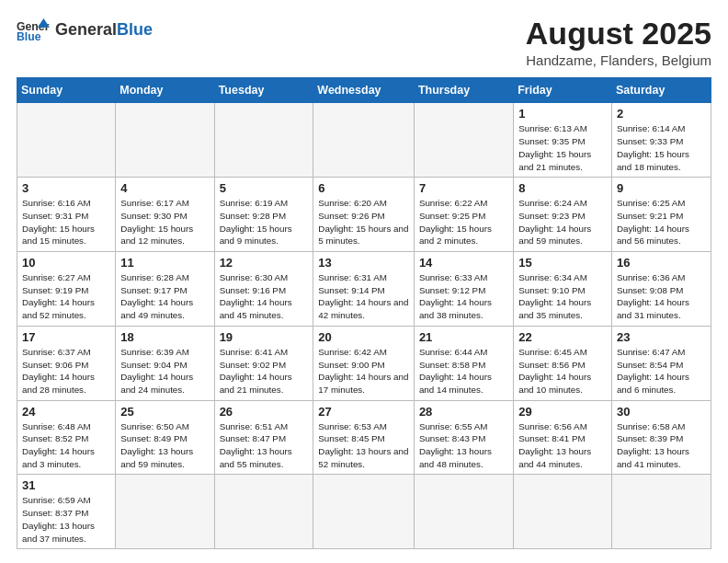 The width and height of the screenshot is (728, 563). I want to click on day-number: 11, so click(165, 263).